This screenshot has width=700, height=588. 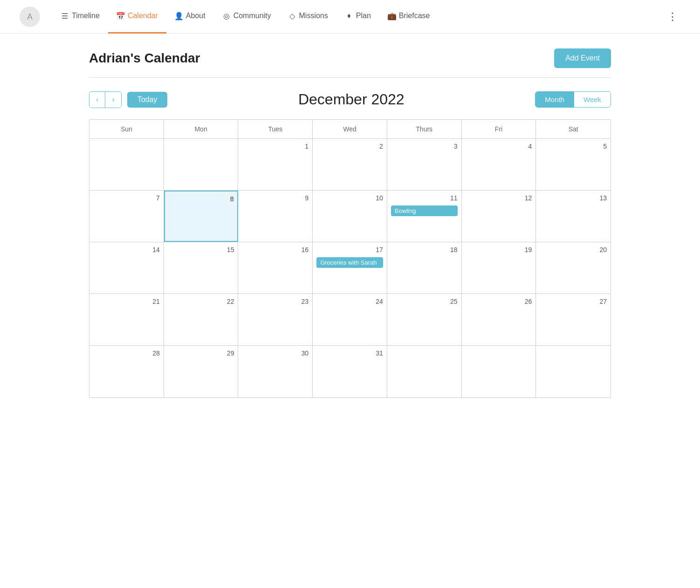 I want to click on nav-item-label-about: About, so click(x=196, y=16).